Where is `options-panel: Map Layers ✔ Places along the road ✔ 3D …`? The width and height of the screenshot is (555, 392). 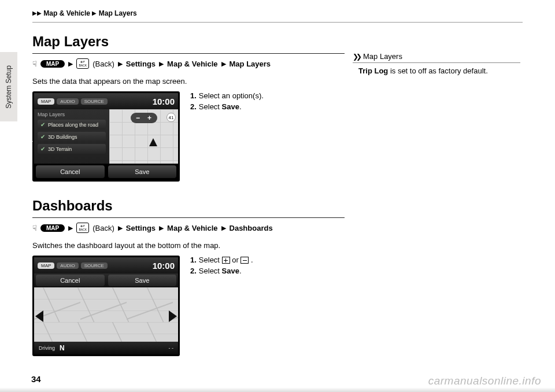 options-panel: Map Layers ✔ Places along the road ✔ 3D … is located at coordinates (72, 136).